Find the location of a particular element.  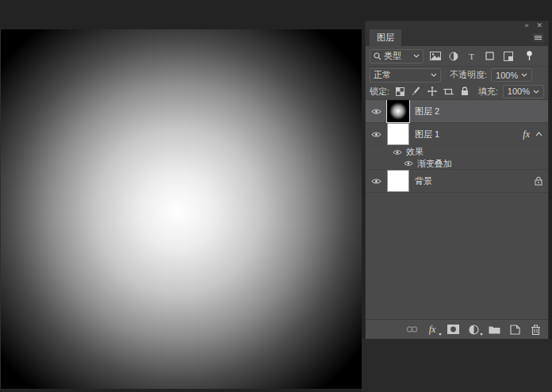

lock-label: 锁定: is located at coordinates (379, 92).